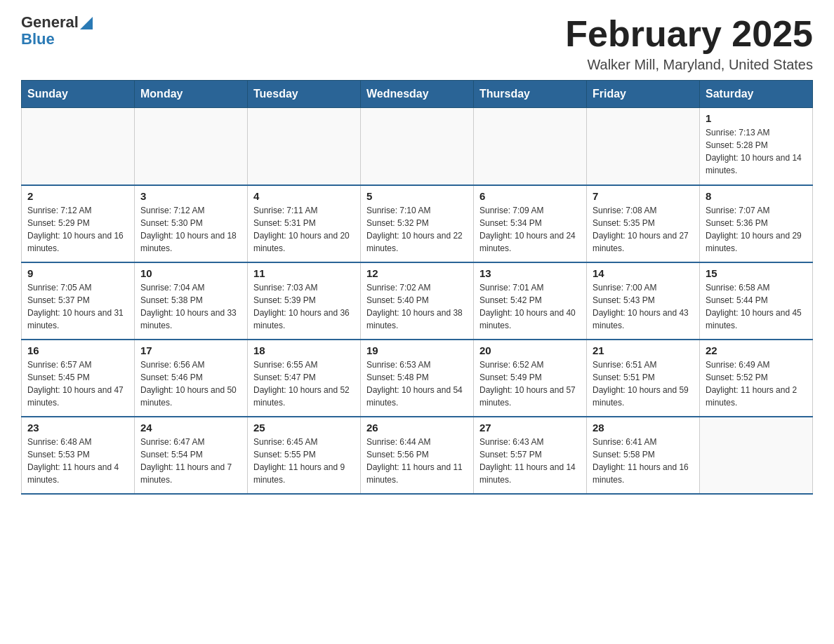 The width and height of the screenshot is (834, 644). What do you see at coordinates (78, 351) in the screenshot?
I see `day-number: 16` at bounding box center [78, 351].